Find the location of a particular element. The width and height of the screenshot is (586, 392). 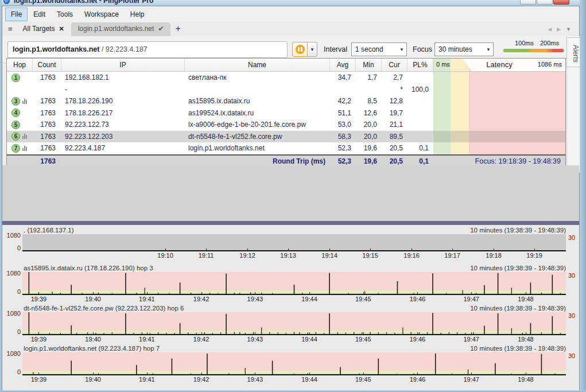

minimize-button is located at coordinates (528, 2).